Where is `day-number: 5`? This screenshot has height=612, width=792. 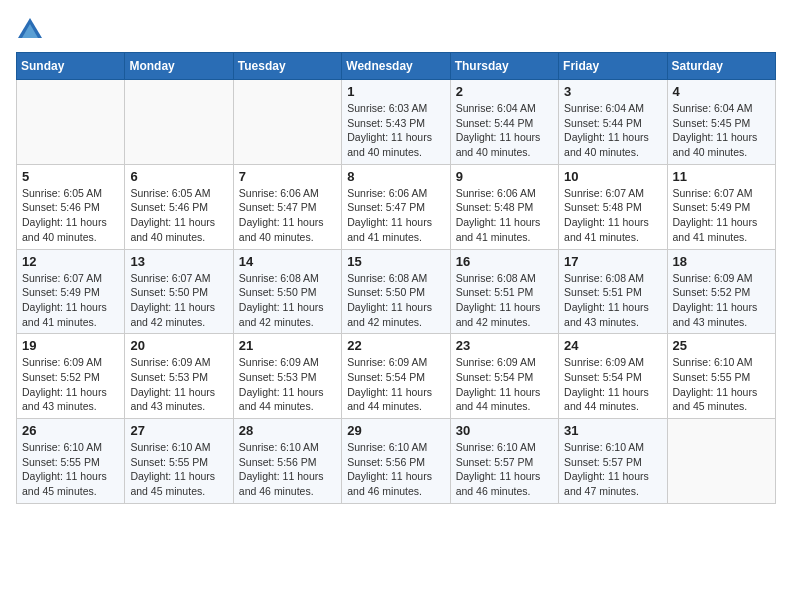
day-number: 5 is located at coordinates (70, 176).